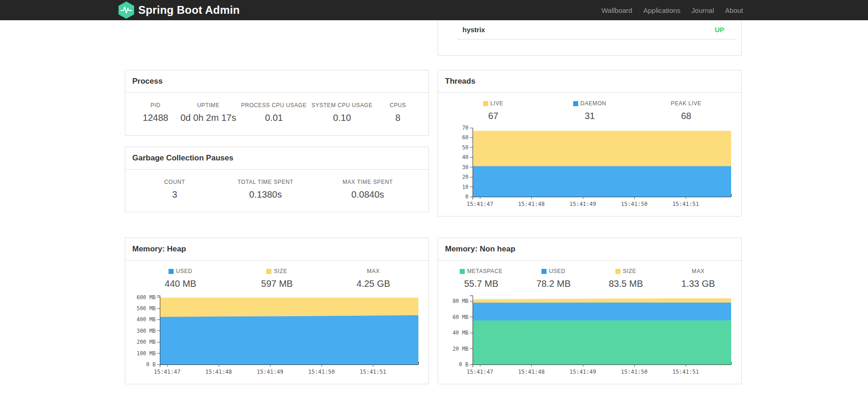  What do you see at coordinates (465, 157) in the screenshot?
I see `svg-text: 40` at bounding box center [465, 157].